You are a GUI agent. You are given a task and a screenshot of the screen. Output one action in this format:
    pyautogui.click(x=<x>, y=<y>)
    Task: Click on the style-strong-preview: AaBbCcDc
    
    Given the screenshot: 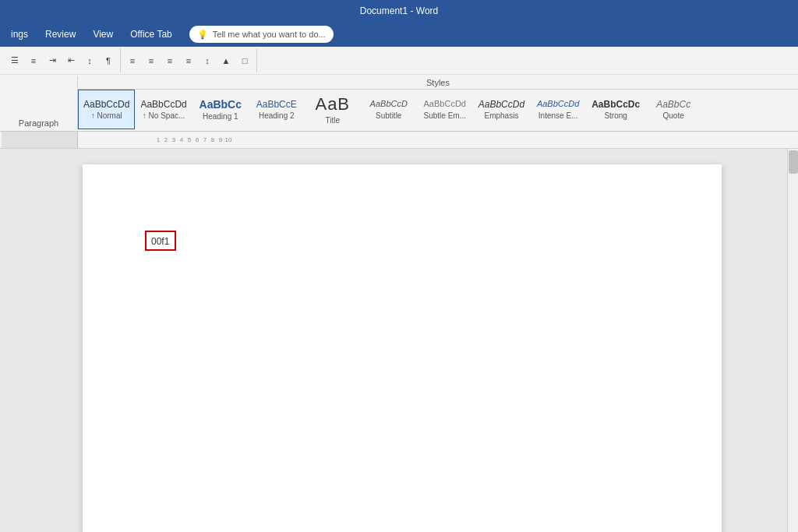 What is the action you would take?
    pyautogui.click(x=616, y=104)
    